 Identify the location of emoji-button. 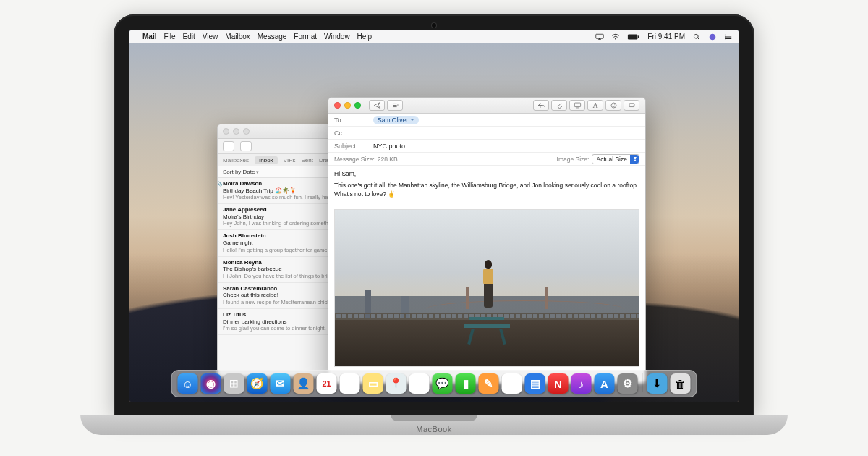
(613, 106).